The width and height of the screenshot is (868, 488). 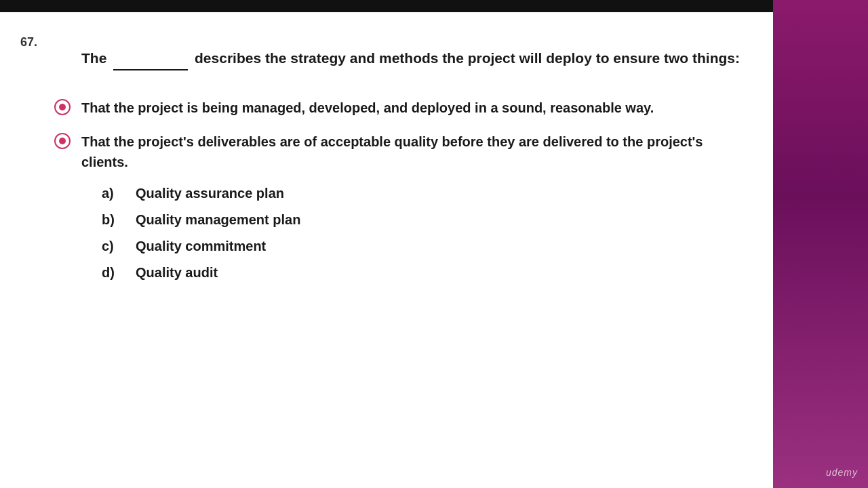 What do you see at coordinates (119, 220) in the screenshot?
I see `option-label-b: b)` at bounding box center [119, 220].